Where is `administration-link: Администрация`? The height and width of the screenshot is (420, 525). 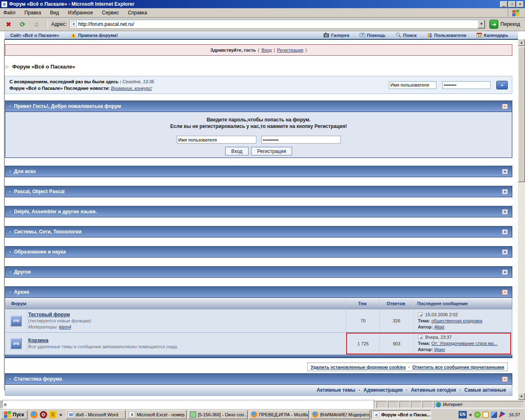 administration-link: Администрация is located at coordinates (383, 390).